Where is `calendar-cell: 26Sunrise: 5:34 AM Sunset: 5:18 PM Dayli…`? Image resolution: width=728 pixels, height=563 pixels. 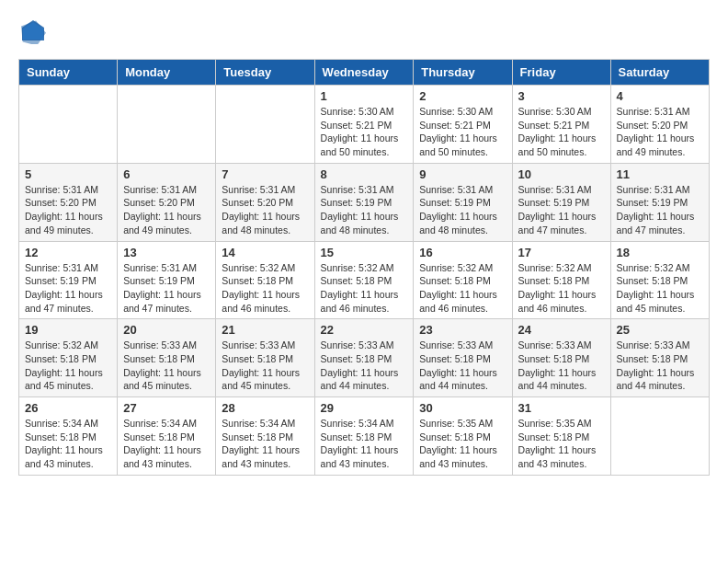 calendar-cell: 26Sunrise: 5:34 AM Sunset: 5:18 PM Dayli… is located at coordinates (68, 436).